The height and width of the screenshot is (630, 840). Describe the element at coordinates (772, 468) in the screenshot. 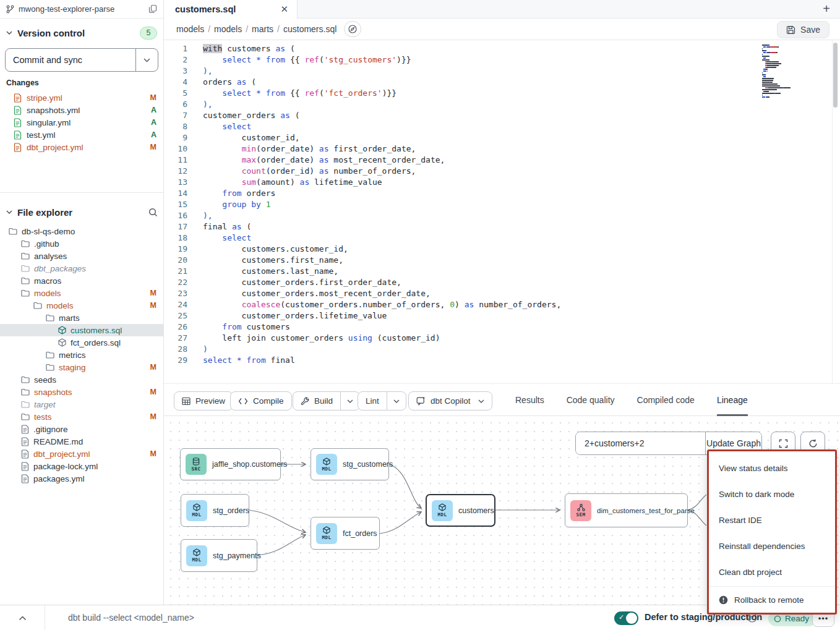

I see `menu-item-view-status-details: View status details` at that location.